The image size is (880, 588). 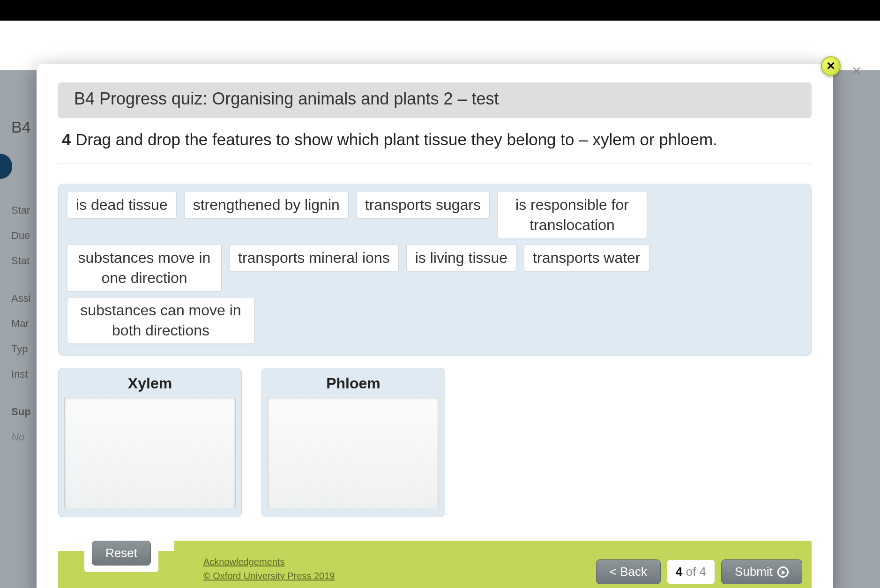 I want to click on back-button: < Back, so click(x=628, y=572).